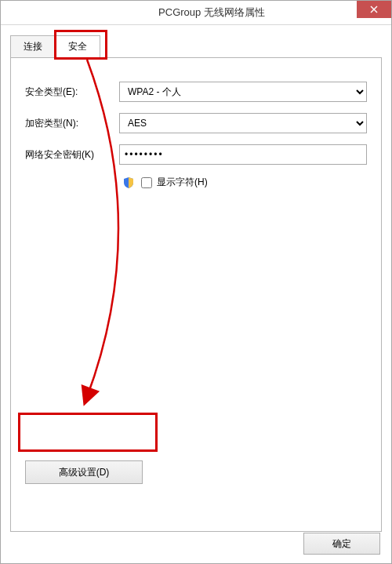 This screenshot has width=392, height=564. What do you see at coordinates (196, 123) in the screenshot?
I see `row-encryption-type: 加密类型(N): AES` at bounding box center [196, 123].